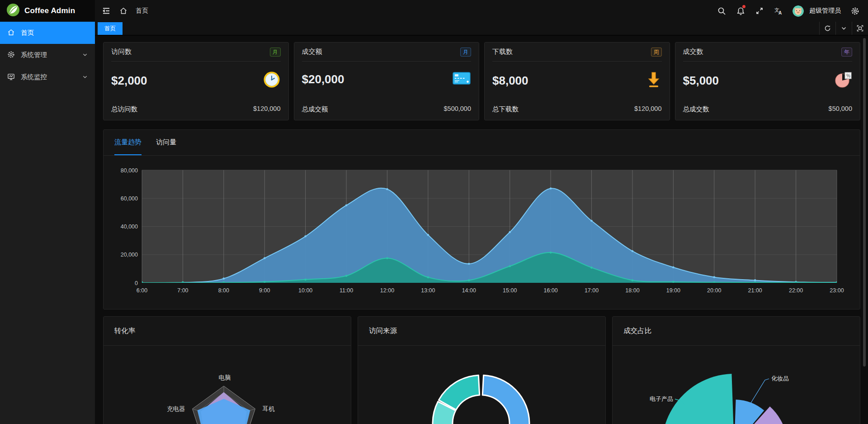  I want to click on top-navbar: 首页, so click(481, 11).